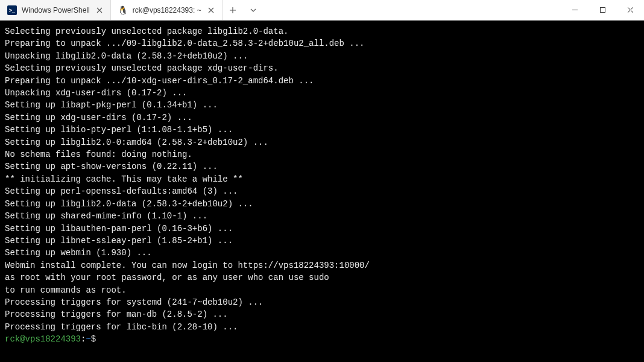  I want to click on terminal-output-line: Processing triggers for libc-bin (2.28-1…, so click(322, 327).